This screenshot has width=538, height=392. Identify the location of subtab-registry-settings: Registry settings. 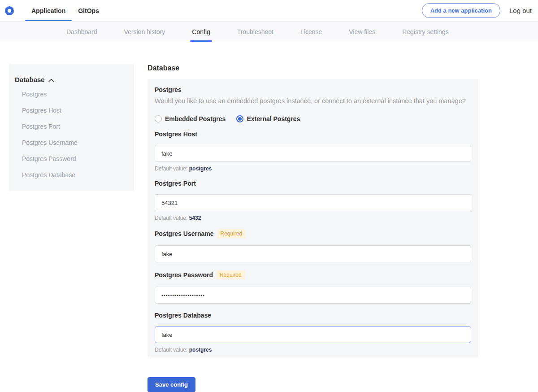
(425, 31).